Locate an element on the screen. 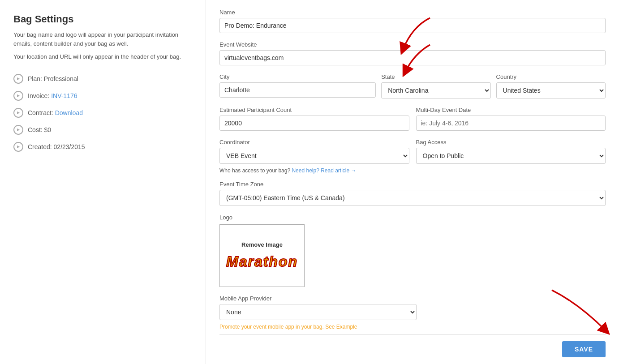  marathon-logo: Marathon is located at coordinates (262, 261).